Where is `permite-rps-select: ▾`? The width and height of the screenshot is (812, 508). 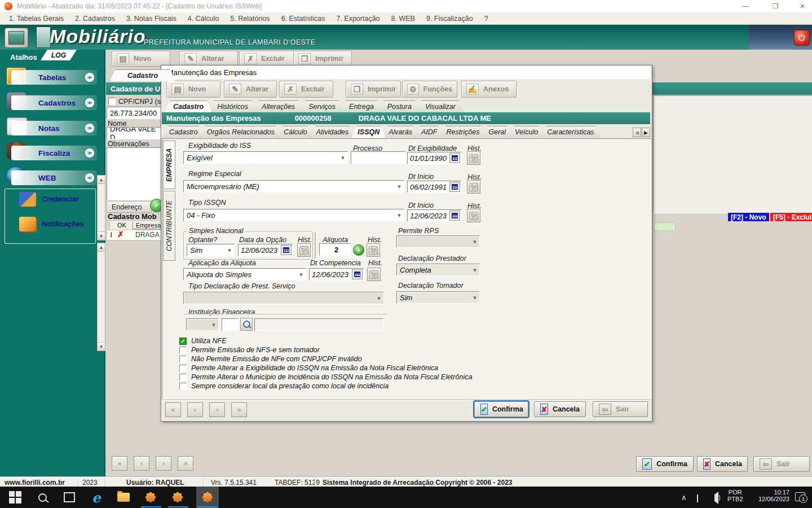 permite-rps-select: ▾ is located at coordinates (438, 242).